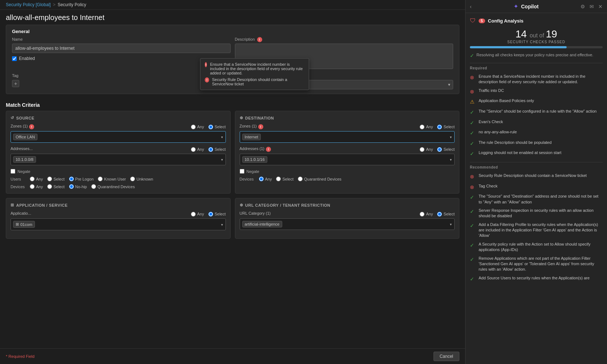  Describe the element at coordinates (347, 224) in the screenshot. I see `url-input: artificial-intelligence` at that location.